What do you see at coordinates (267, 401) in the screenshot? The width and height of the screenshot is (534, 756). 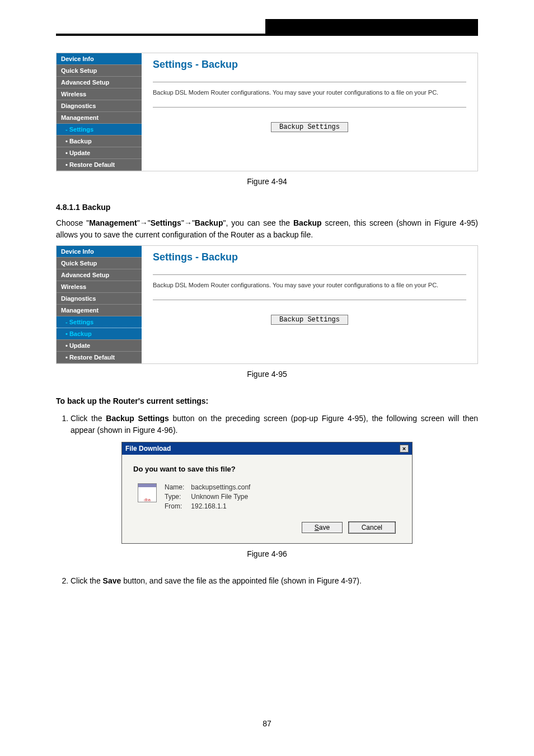 I see `to-back-up-line: To back up the Router's current settings…` at bounding box center [267, 401].